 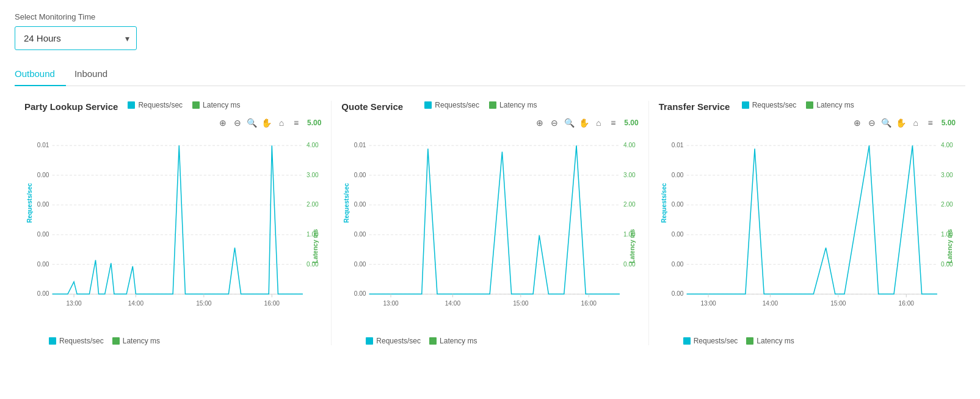 What do you see at coordinates (296, 123) in the screenshot?
I see `menu-button: ≡` at bounding box center [296, 123].